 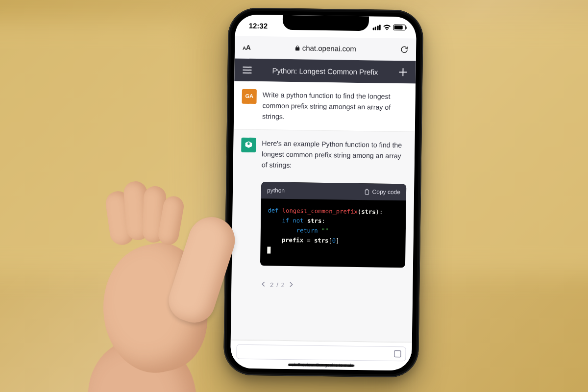 I want to click on status-indicators, so click(x=389, y=27).